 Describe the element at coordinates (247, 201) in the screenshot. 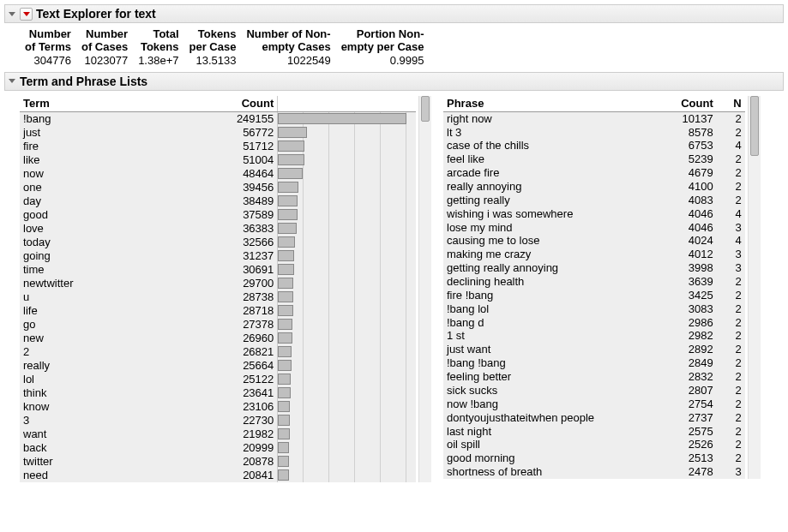

I see `count-cell: 38489` at that location.